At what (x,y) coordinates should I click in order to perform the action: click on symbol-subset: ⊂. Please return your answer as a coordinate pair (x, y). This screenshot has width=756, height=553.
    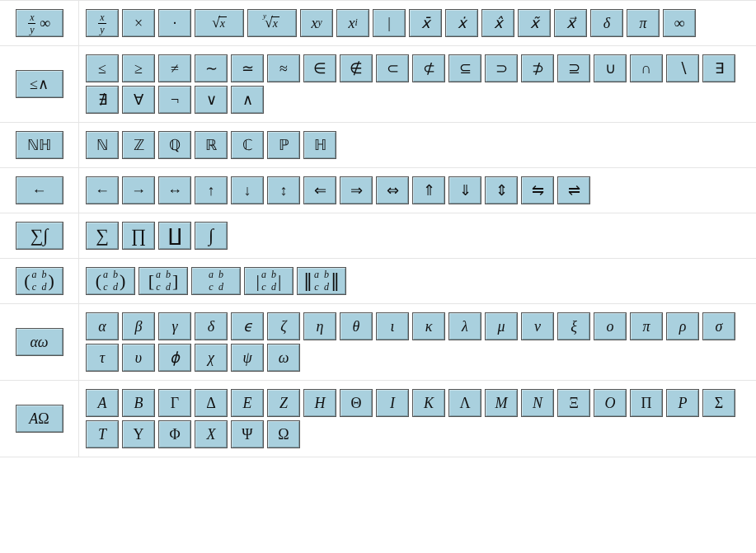
    Looking at the image, I should click on (392, 68).